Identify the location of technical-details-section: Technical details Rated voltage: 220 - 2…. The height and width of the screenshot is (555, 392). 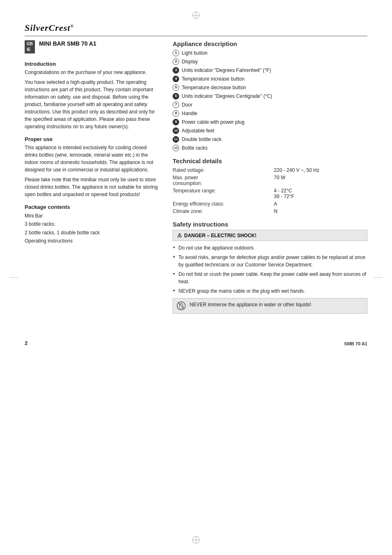
(270, 186).